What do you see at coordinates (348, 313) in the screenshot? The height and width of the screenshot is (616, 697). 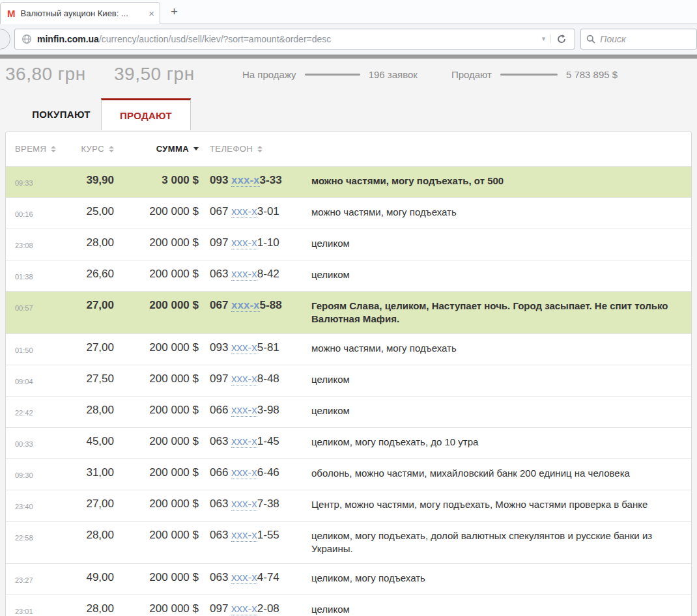 I see `table-row: 00:57 27,00 200 000 $ 067 xxx-x5-88 Геро…` at bounding box center [348, 313].